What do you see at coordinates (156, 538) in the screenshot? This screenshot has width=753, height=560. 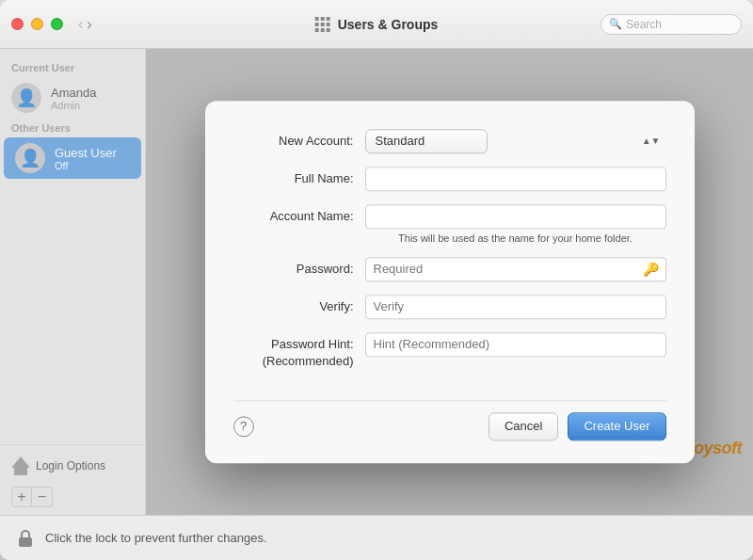 I see `lock-bar-text: Click the lock to prevent further change…` at bounding box center [156, 538].